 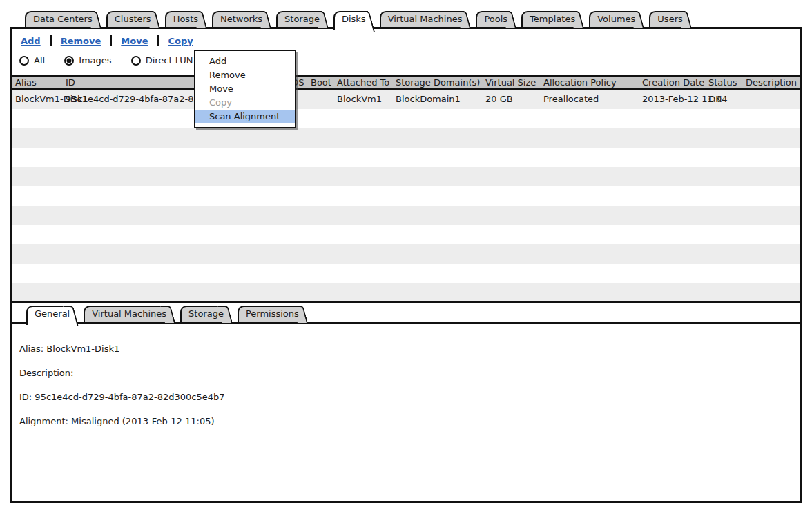 I want to click on detail-alignment: Alignment: Misaligned (2013-Feb-12 11:05…, so click(x=117, y=421).